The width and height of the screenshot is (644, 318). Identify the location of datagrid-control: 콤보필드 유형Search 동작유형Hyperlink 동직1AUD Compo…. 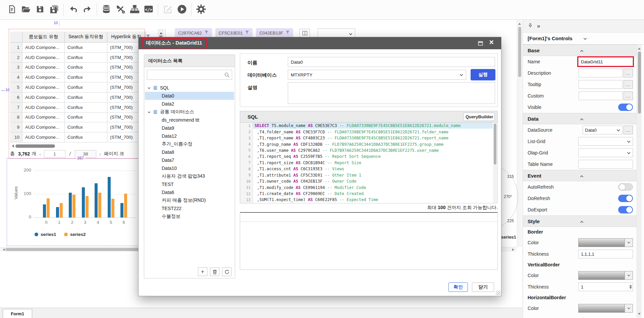
(78, 87).